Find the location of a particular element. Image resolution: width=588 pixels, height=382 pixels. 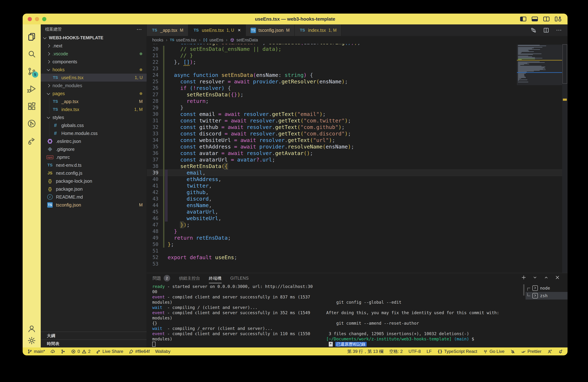

panel-tab-偵錯主控台: 偵錯主控台 is located at coordinates (189, 278).